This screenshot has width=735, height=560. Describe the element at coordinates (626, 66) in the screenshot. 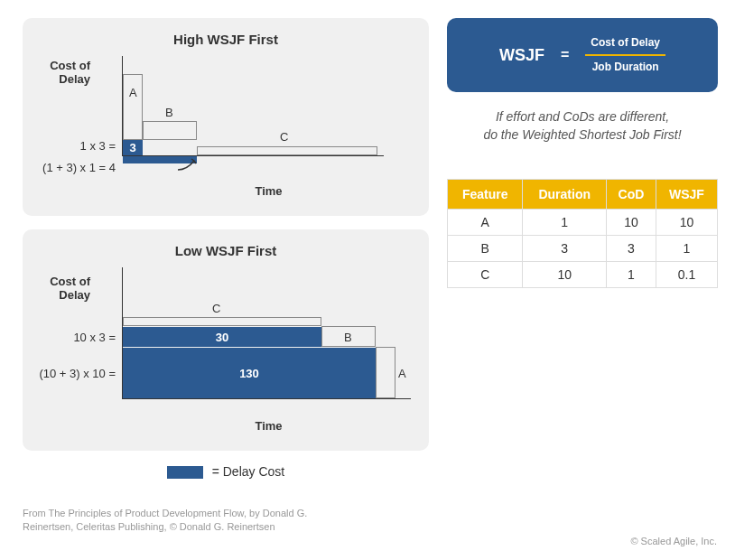

I see `formula-denominator: Job Duration` at that location.